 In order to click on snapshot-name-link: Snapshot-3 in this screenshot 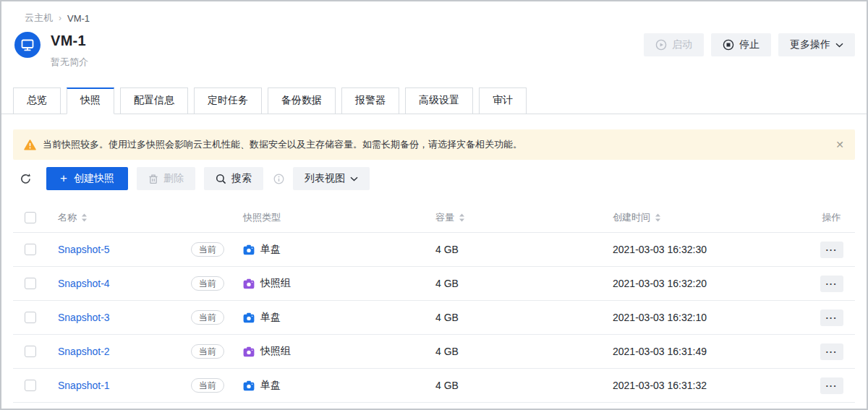, I will do `click(84, 317)`.